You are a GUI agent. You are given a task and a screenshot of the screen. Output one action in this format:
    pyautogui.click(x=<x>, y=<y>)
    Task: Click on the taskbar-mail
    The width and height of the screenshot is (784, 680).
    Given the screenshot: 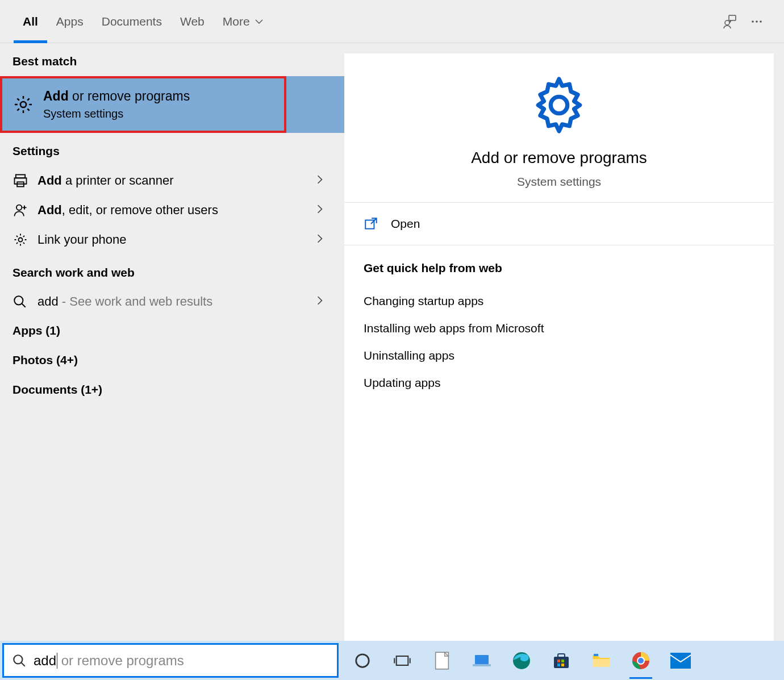 What is the action you would take?
    pyautogui.click(x=681, y=661)
    